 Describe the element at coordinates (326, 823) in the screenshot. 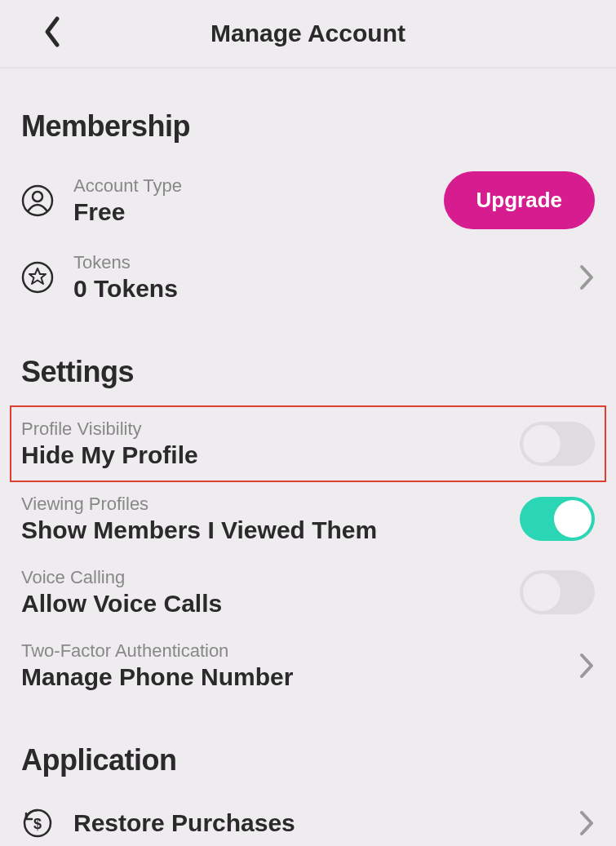

I see `restore-purchases-value: Restore Purchases` at that location.